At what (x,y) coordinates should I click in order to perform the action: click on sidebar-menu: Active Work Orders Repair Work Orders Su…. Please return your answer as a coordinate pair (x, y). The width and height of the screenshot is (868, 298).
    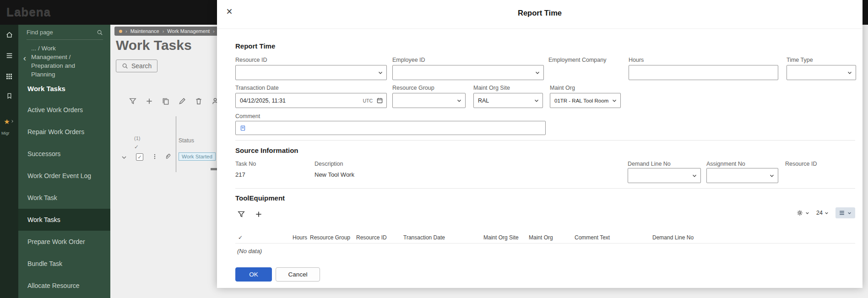
    Looking at the image, I should click on (64, 199).